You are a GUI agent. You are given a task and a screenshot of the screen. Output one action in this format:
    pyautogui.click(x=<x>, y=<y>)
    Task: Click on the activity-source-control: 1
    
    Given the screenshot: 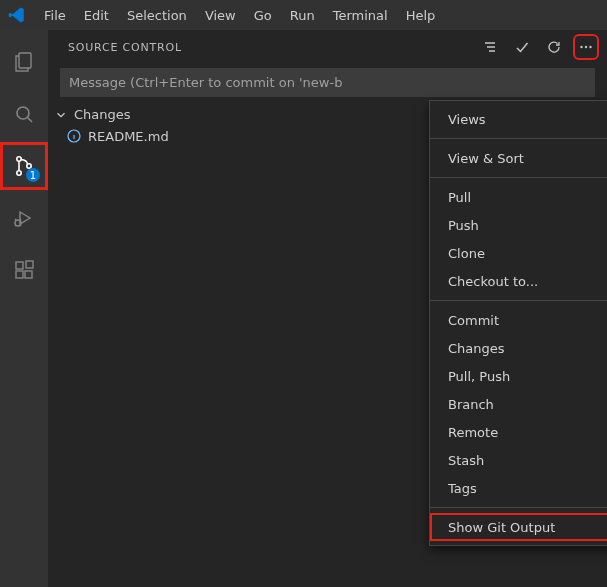 What is the action you would take?
    pyautogui.click(x=24, y=166)
    